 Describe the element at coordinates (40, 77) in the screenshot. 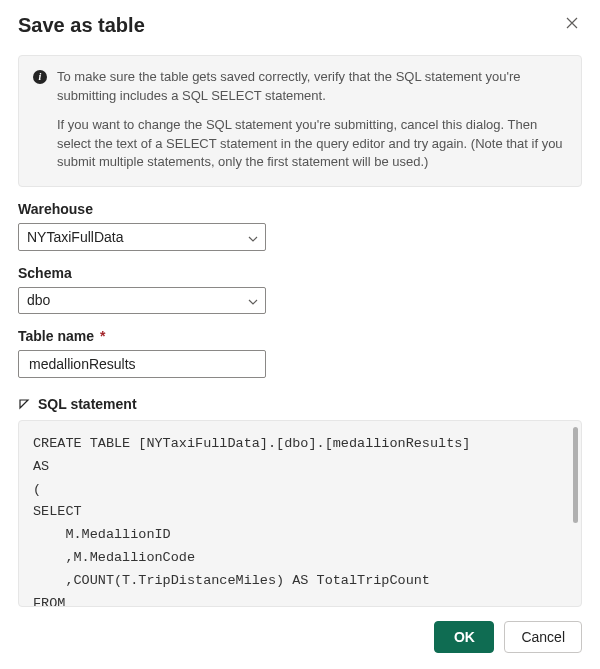

I see `info-icon: i` at that location.